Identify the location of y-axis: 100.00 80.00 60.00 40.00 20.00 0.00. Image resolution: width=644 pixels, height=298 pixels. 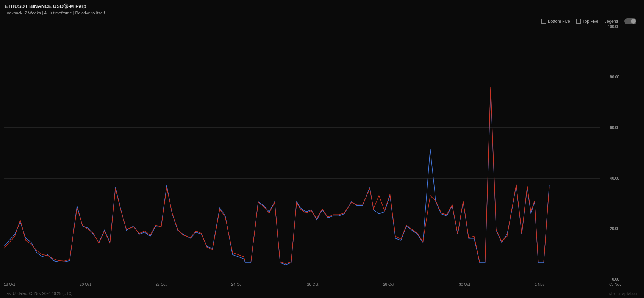
(611, 153).